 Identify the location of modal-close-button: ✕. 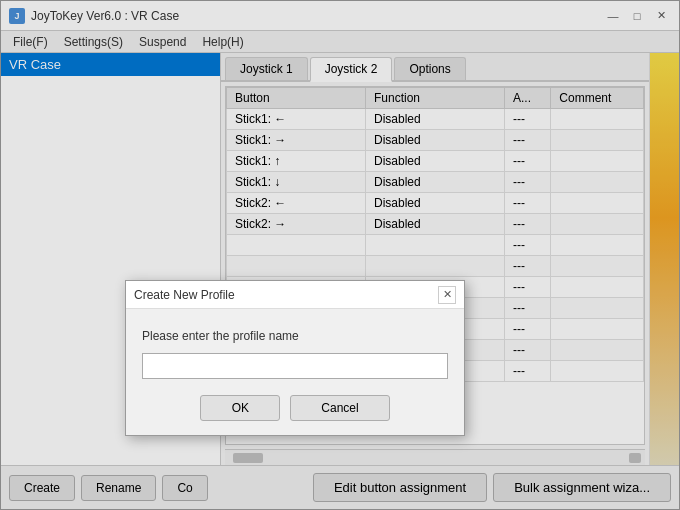
(447, 295).